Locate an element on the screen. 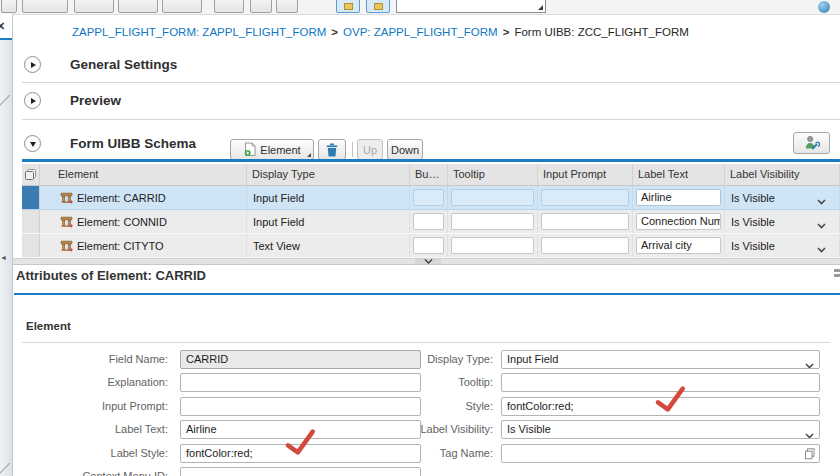  label-text-input: Arrival city is located at coordinates (678, 246).